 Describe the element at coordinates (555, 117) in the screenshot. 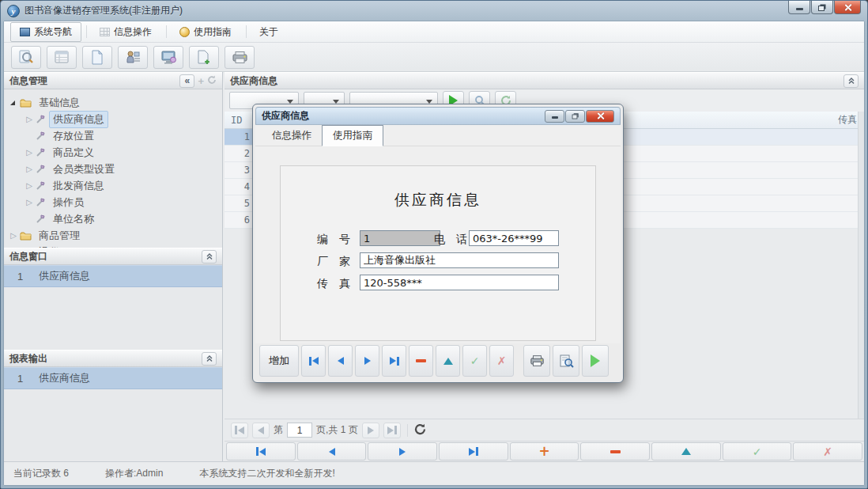

I see `minimize-icon` at that location.